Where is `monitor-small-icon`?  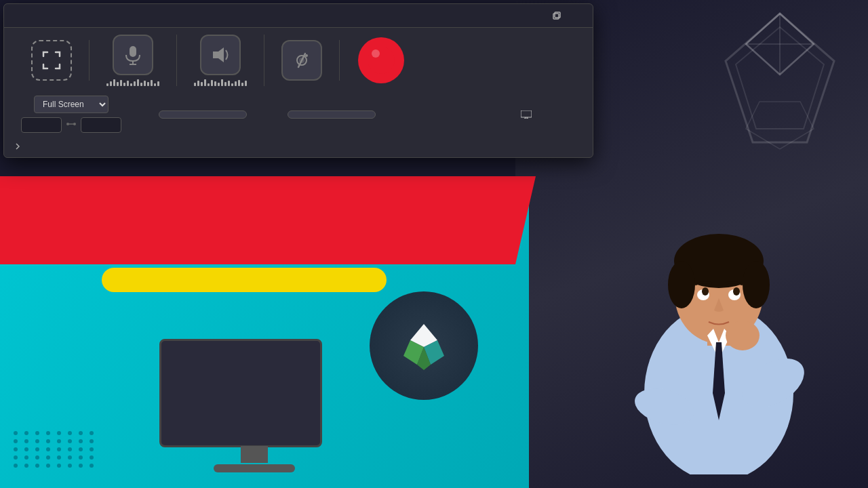
monitor-small-icon is located at coordinates (526, 115).